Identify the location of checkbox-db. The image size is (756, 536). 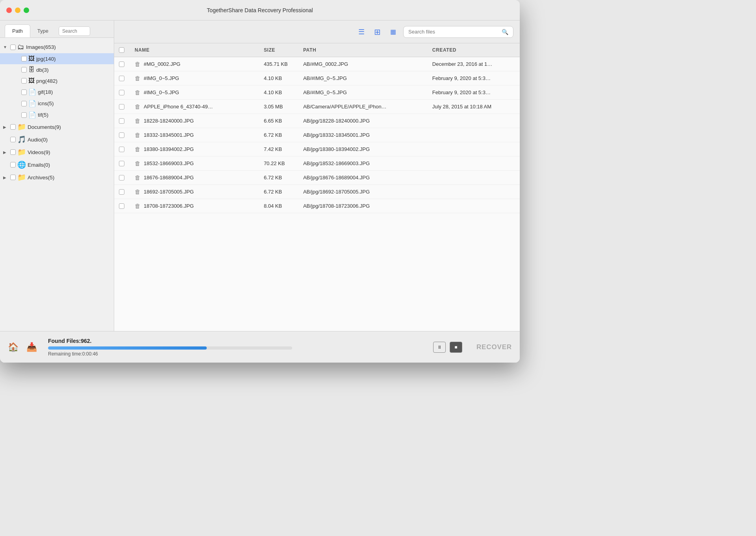
(24, 70).